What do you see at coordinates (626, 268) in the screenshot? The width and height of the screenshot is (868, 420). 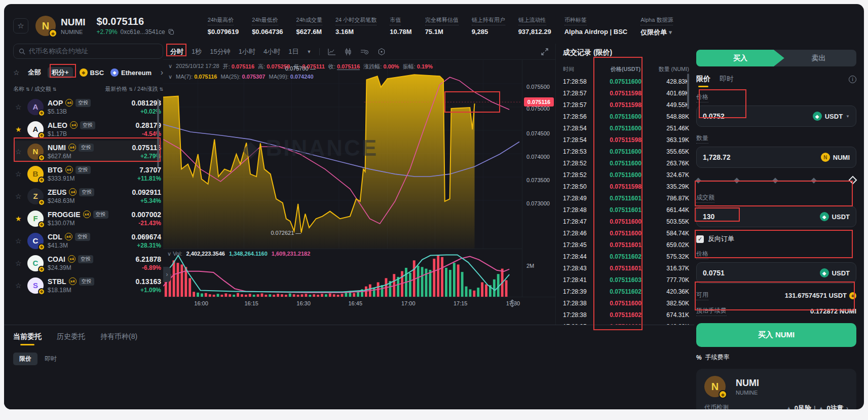 I see `table-row: 17:28:430.07511601316.37K` at bounding box center [626, 268].